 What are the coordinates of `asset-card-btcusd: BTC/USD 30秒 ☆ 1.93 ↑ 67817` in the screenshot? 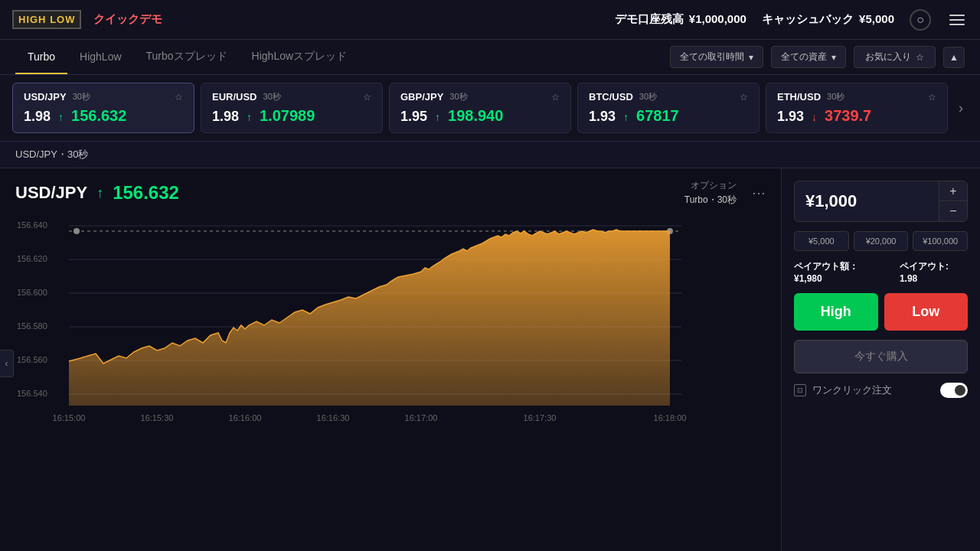 It's located at (668, 108).